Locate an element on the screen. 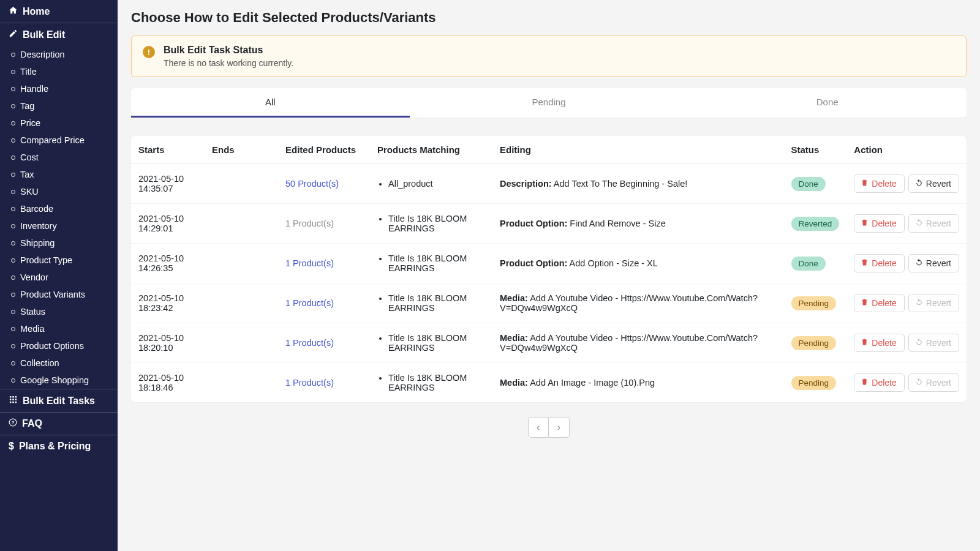 Image resolution: width=980 pixels, height=551 pixels. col-ends: Ends is located at coordinates (241, 150).